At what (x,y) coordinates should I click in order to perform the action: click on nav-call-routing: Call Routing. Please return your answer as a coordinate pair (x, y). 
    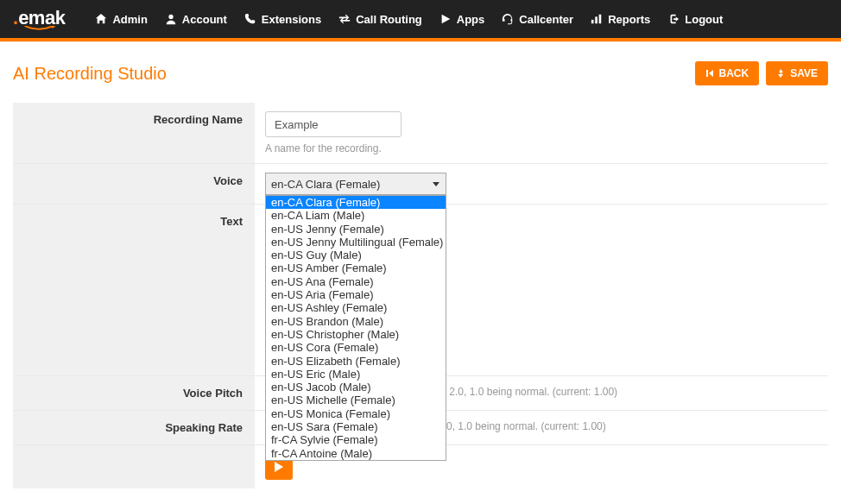
    Looking at the image, I should click on (380, 19).